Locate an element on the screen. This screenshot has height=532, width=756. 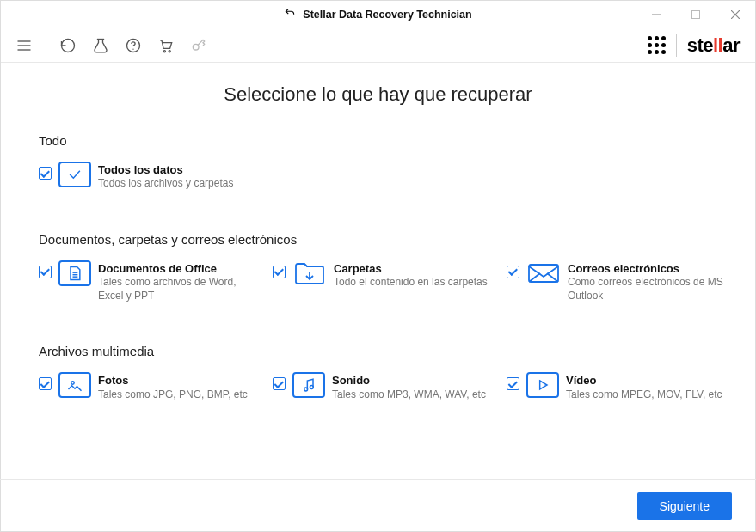
option-title: Correos electrónicos is located at coordinates (650, 269).